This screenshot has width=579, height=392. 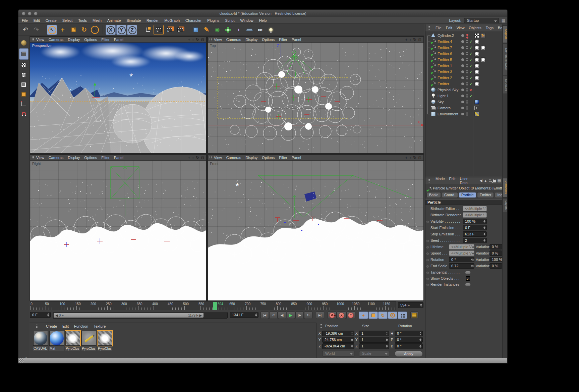 What do you see at coordinates (121, 30) in the screenshot?
I see `axis-y-button: Y` at bounding box center [121, 30].